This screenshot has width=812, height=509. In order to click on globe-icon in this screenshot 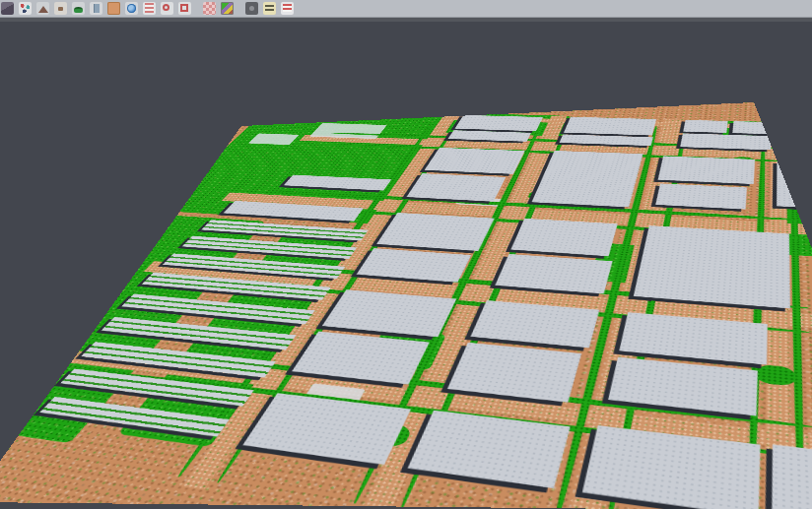, I will do `click(132, 8)`.